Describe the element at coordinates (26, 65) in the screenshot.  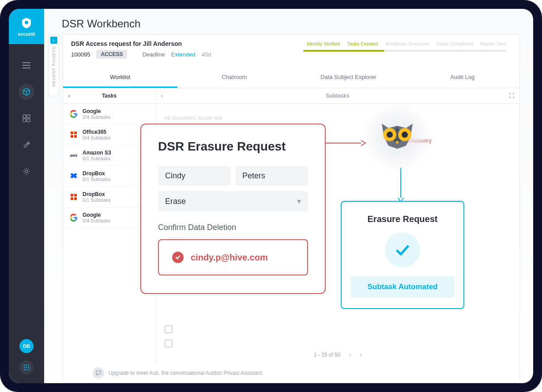
I see `menu-icon` at that location.